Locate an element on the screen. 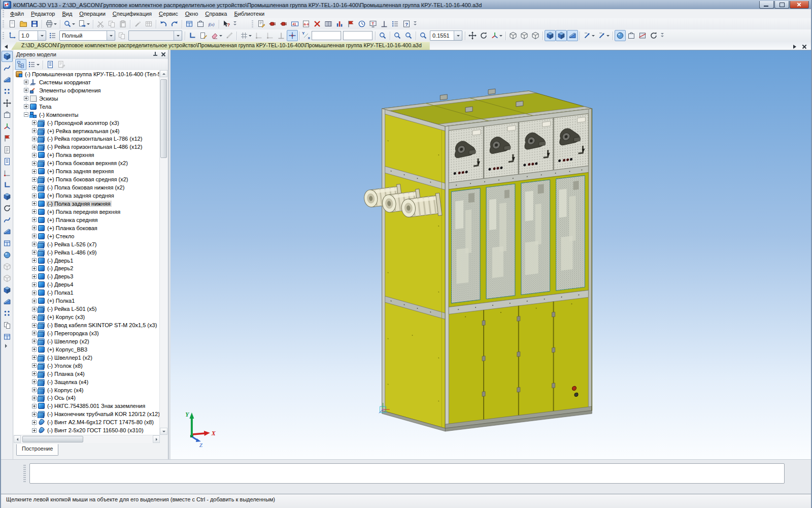  edit-in-place-button is located at coordinates (204, 36).